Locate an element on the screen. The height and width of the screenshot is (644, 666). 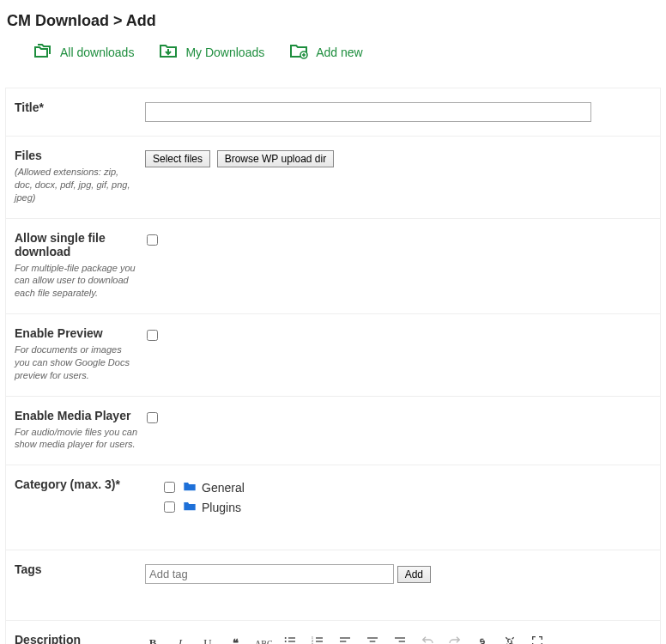
undo-icon is located at coordinates (427, 639).